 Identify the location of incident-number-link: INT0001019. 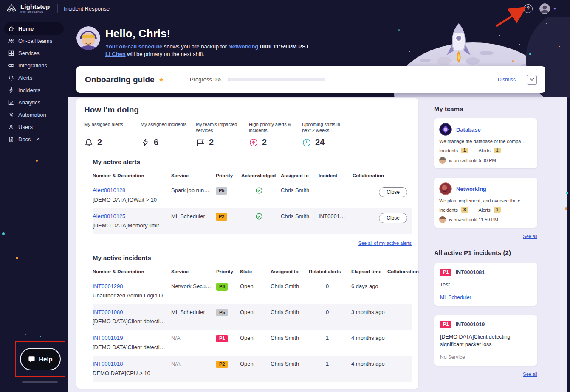
(131, 338).